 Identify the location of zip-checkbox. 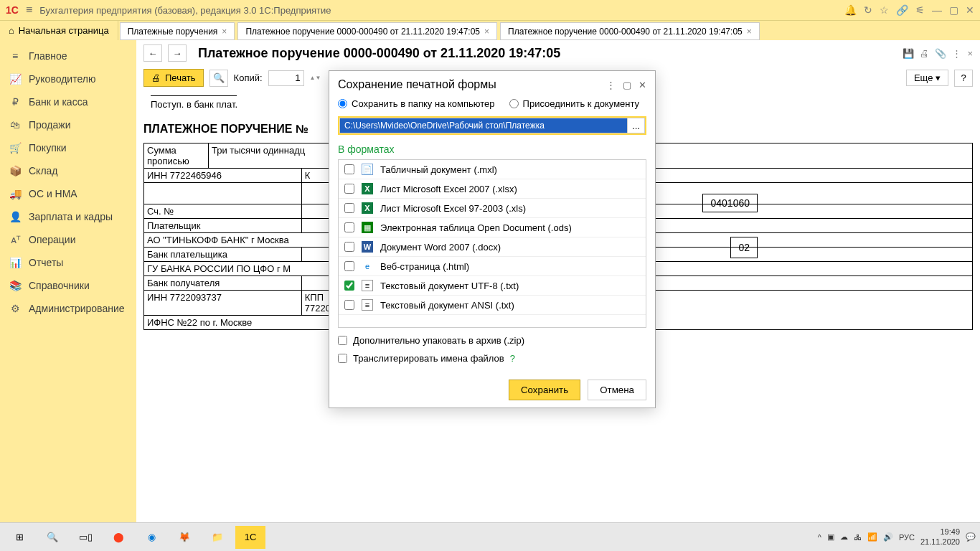
(343, 340).